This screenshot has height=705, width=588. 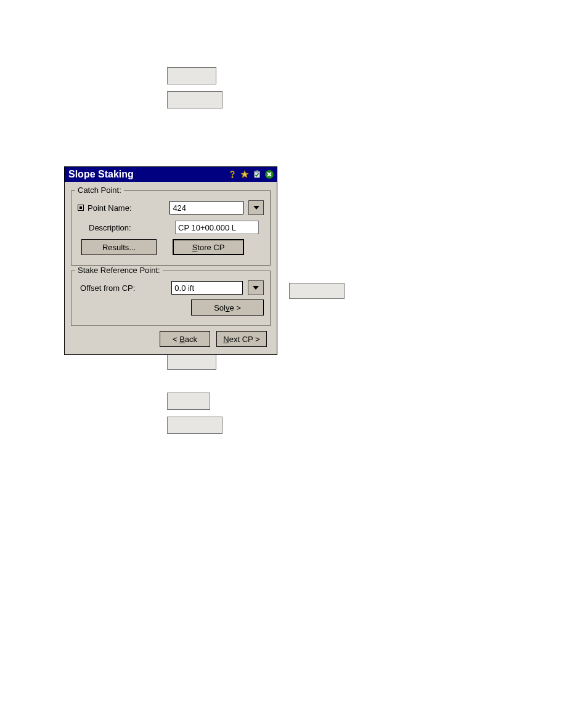 What do you see at coordinates (171, 228) in the screenshot?
I see `catch-point-group: Catch Point: Point Name: Description:` at bounding box center [171, 228].